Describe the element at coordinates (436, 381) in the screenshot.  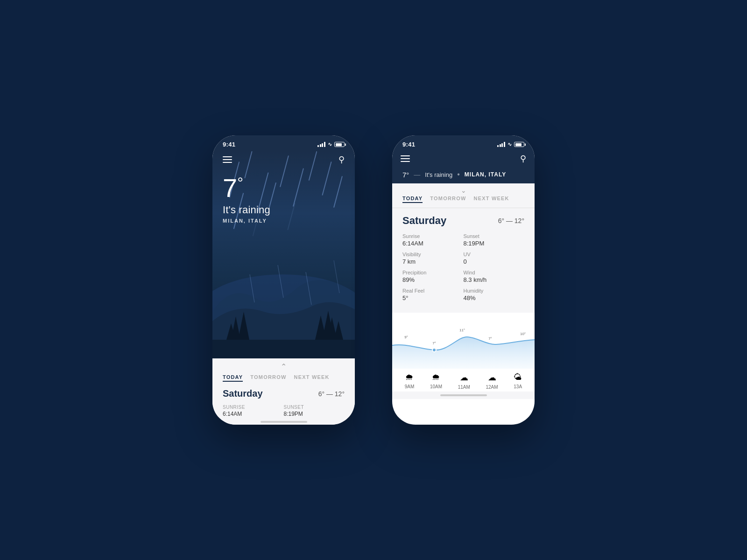
I see `hour-item-10am: 🌧 10AM` at that location.